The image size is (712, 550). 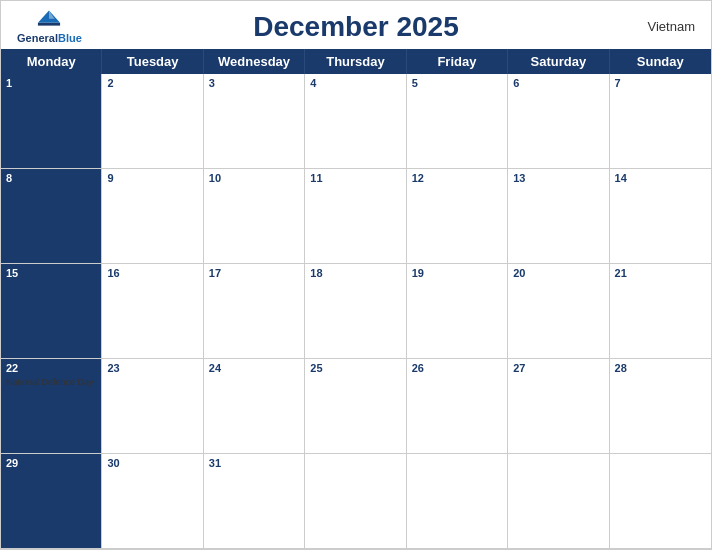 What do you see at coordinates (52, 312) in the screenshot?
I see `day-cell: 15` at bounding box center [52, 312].